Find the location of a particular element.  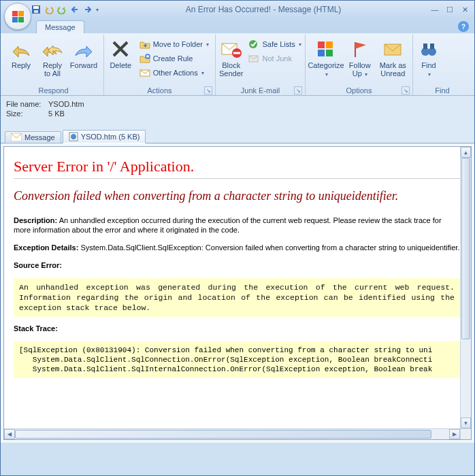

scroll-corner is located at coordinates (465, 434).